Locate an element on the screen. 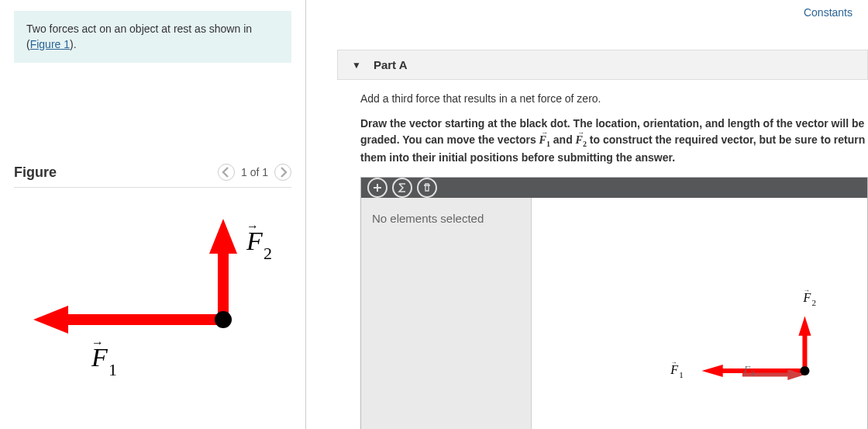 The image size is (868, 429). part-instructions: Draw the vector starting at the black do… is located at coordinates (614, 141).